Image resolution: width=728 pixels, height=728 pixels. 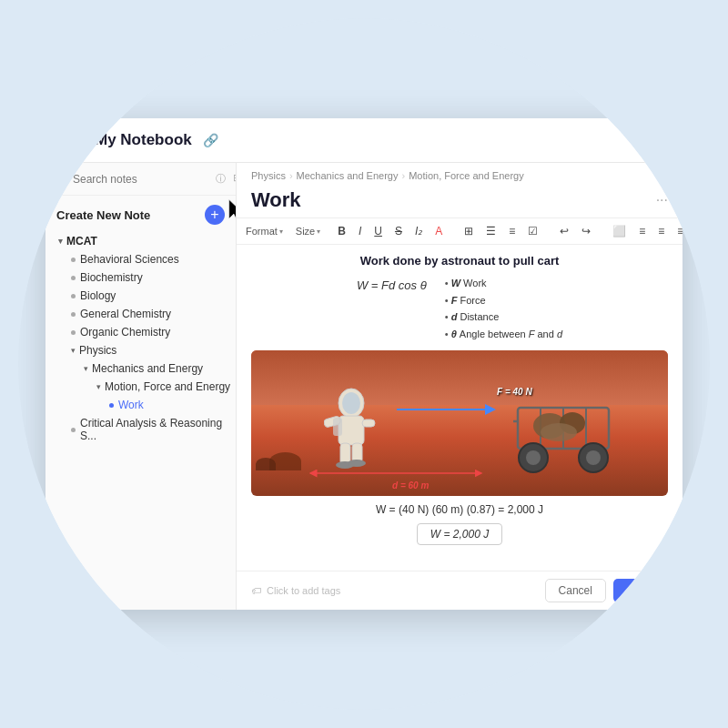 What do you see at coordinates (379, 231) in the screenshot?
I see `underline-button: U` at bounding box center [379, 231].